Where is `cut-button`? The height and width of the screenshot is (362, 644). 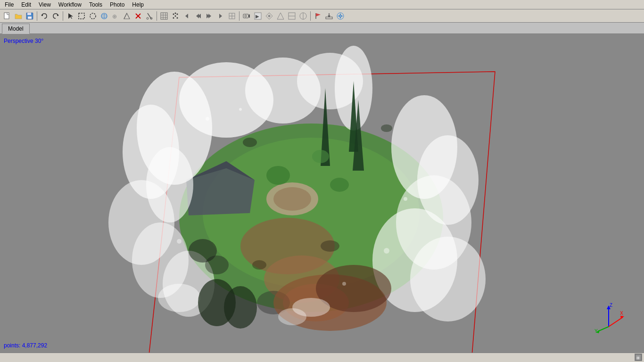 cut-button is located at coordinates (149, 16).